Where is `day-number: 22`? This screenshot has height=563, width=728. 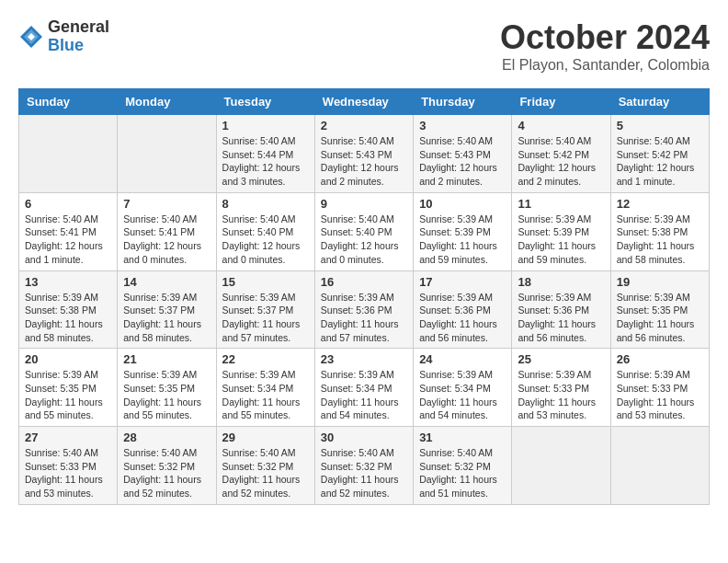
day-number: 22 is located at coordinates (266, 359).